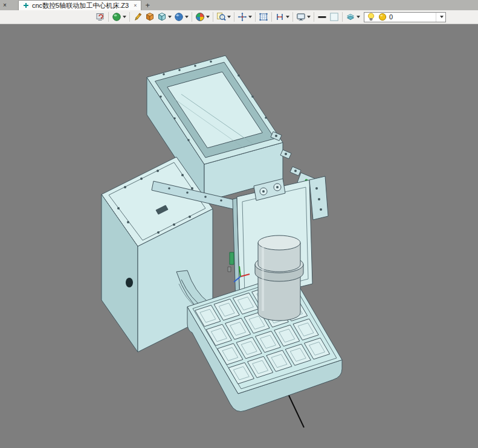 The image size is (478, 448). Describe the element at coordinates (80, 6) in the screenshot. I see `document-tab-title: cnc数控5轴联动加工中心机床.Z3` at that location.